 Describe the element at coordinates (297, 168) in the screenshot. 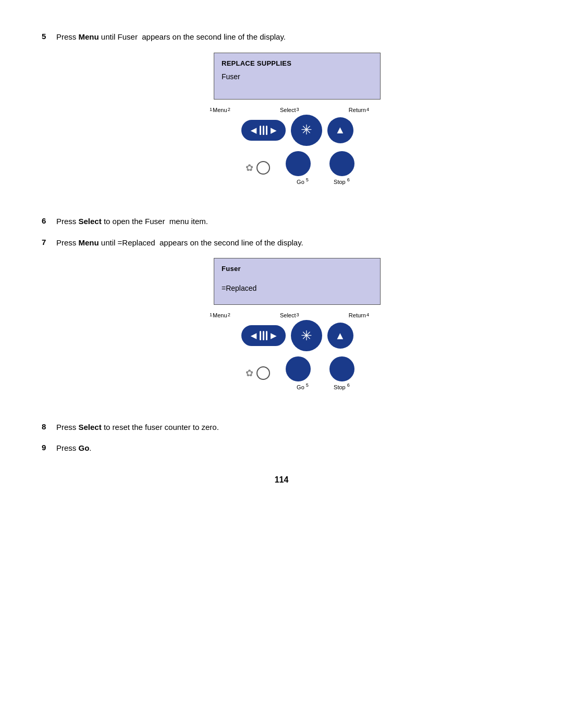

I see `btn-row-bottom-1: ✿ Go 5 Stop 6` at that location.